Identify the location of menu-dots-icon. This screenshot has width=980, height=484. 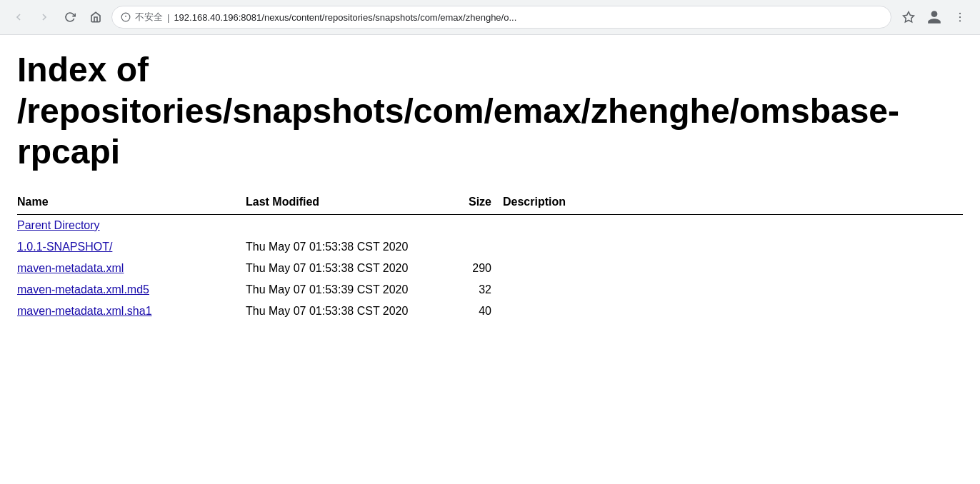
(960, 17).